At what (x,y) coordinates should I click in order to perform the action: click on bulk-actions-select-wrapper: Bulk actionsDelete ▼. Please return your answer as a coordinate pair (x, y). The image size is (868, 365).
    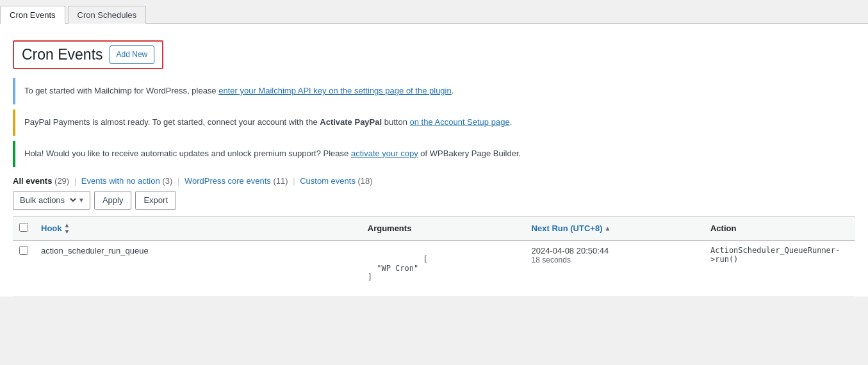
    Looking at the image, I should click on (51, 200).